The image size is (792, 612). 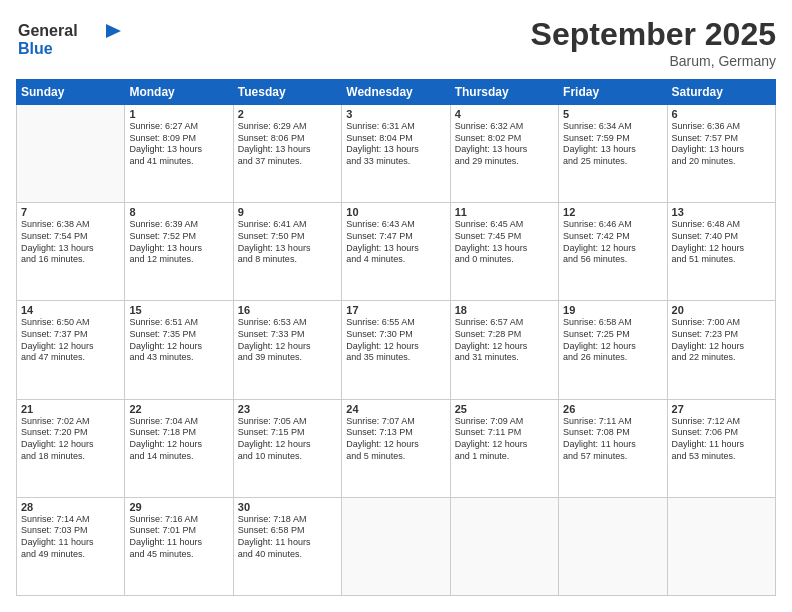 I want to click on day-info: Sunrise: 6:29 AM Sunset: 8:06 PM Dayligh…, so click(x=288, y=144).